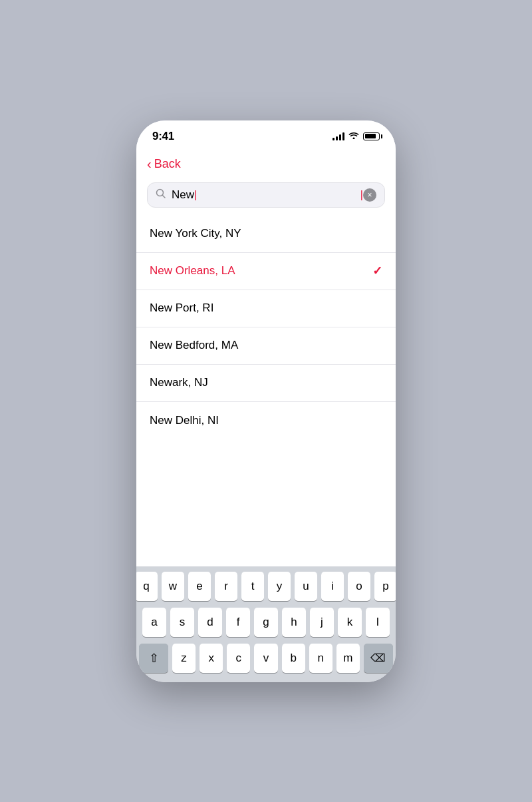 This screenshot has height=802, width=532. Describe the element at coordinates (226, 586) in the screenshot. I see `key-r: r` at that location.